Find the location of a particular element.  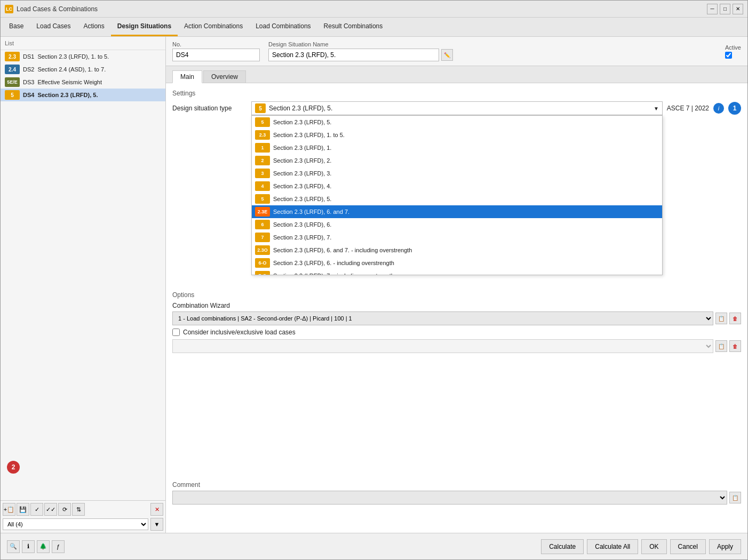

ds1-desc: Section 2.3 (LRFD), 1. to 5. is located at coordinates (73, 57).